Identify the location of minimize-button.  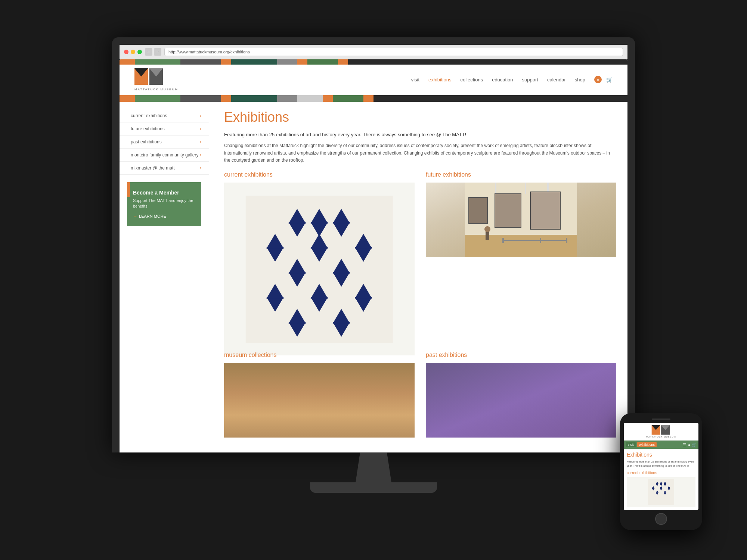
(133, 52).